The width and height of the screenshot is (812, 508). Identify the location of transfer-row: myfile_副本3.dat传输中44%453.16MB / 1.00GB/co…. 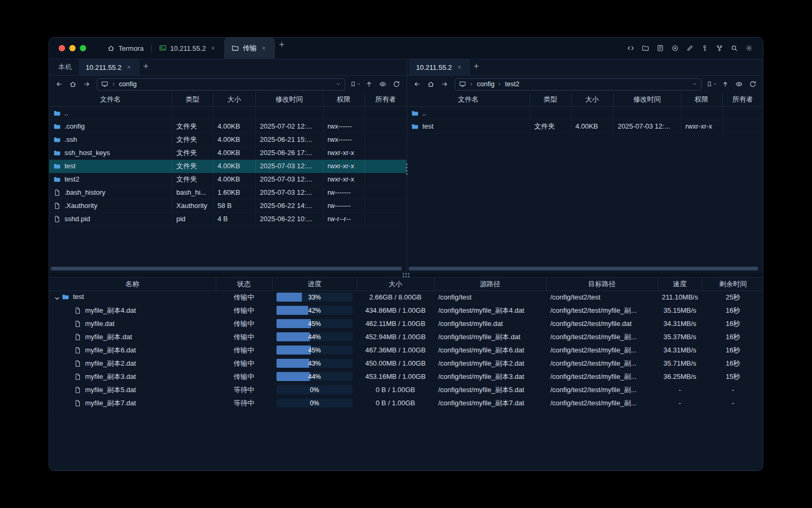
(406, 377).